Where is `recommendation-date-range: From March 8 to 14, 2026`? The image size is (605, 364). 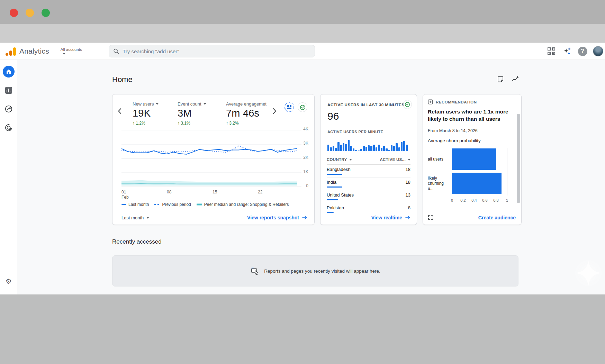 recommendation-date-range: From March 8 to 14, 2026 is located at coordinates (453, 131).